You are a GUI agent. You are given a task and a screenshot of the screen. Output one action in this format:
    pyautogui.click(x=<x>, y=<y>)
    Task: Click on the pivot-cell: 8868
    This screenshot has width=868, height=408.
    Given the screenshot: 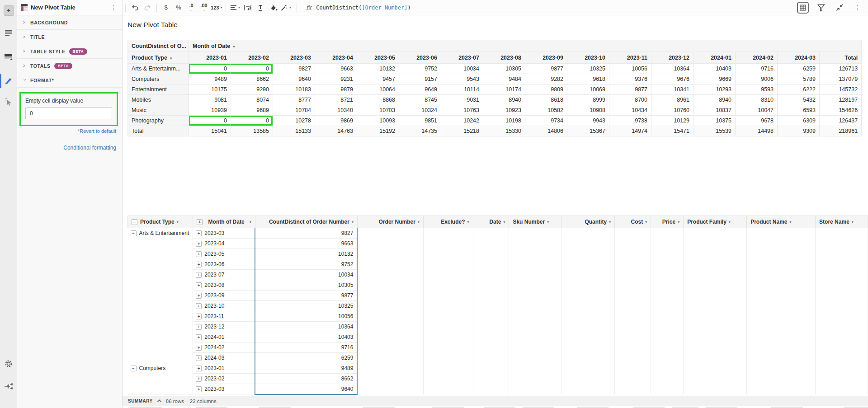 What is the action you would take?
    pyautogui.click(x=378, y=100)
    